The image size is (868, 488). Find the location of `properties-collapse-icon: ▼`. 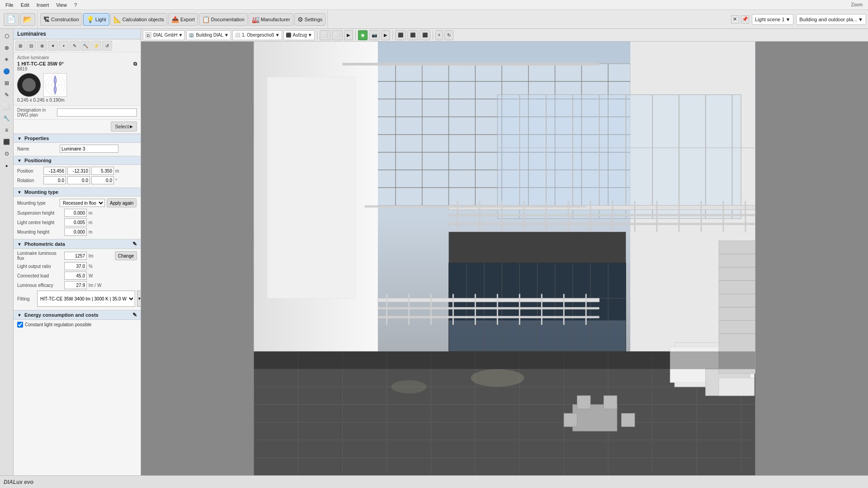

properties-collapse-icon: ▼ is located at coordinates (19, 138).